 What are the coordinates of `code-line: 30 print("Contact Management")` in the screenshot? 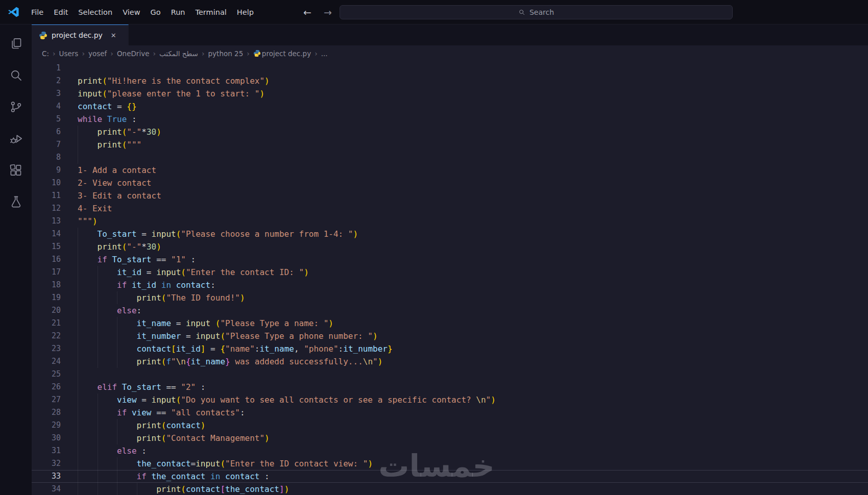 It's located at (450, 438).